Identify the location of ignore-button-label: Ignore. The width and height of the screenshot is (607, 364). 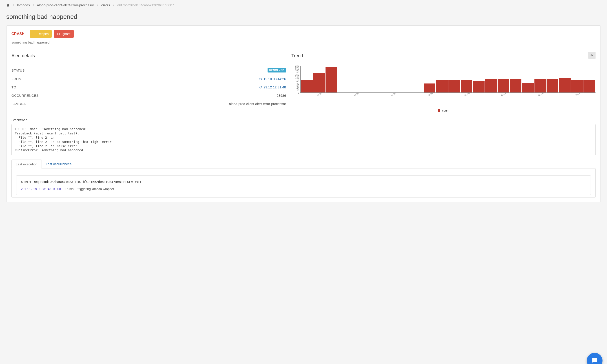
(66, 34).